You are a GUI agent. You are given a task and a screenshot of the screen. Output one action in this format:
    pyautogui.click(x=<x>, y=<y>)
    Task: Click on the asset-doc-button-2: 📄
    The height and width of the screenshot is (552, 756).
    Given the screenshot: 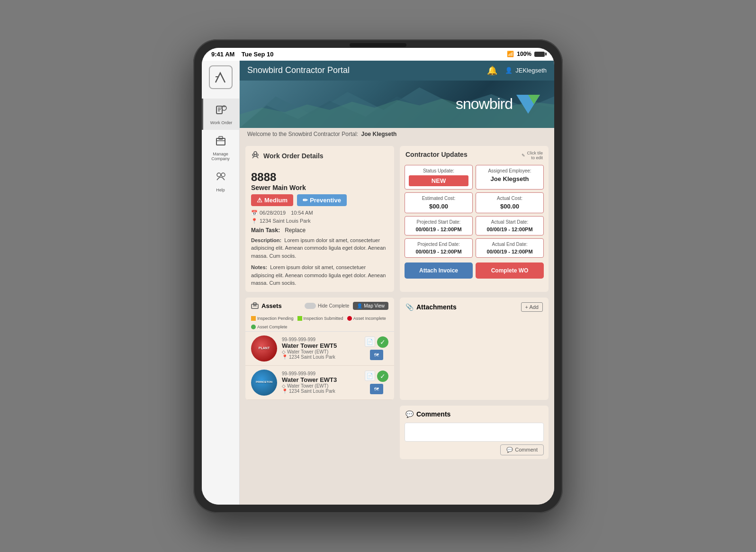 What is the action you would take?
    pyautogui.click(x=370, y=376)
    